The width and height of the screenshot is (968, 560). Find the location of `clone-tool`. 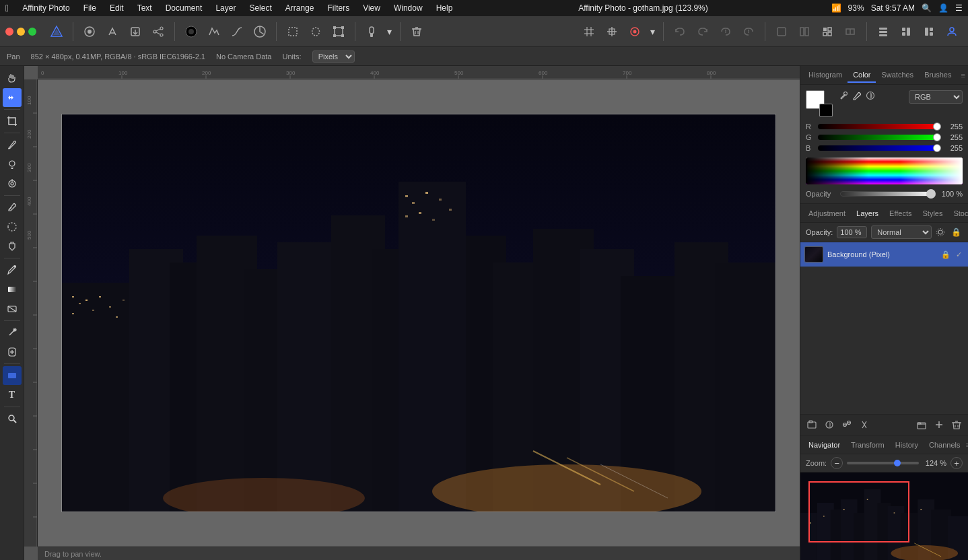

clone-tool is located at coordinates (12, 184).